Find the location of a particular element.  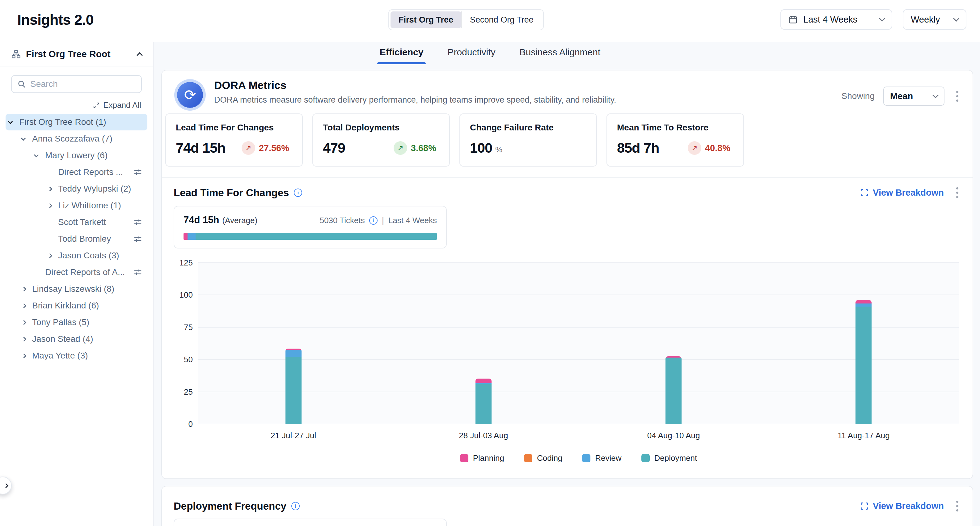

view-breakdown-label: View Breakdown is located at coordinates (908, 193).